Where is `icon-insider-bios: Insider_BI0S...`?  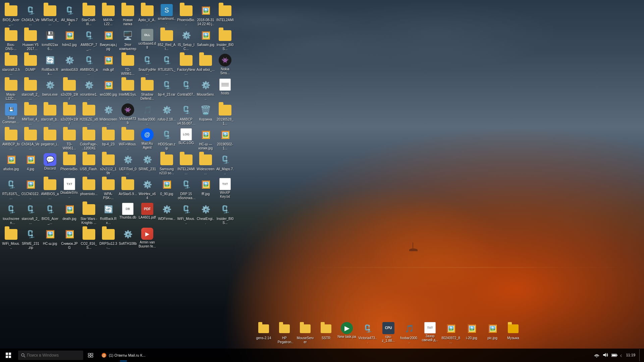
icon-insider-bios: Insider_BI0S... is located at coordinates (225, 40).